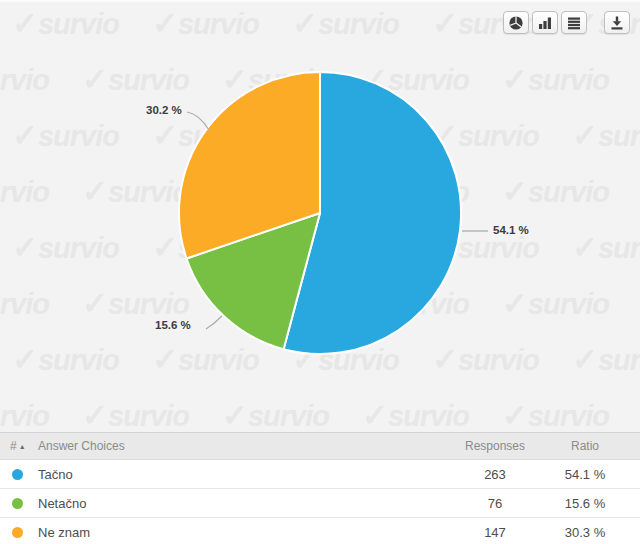 The width and height of the screenshot is (640, 544). Describe the element at coordinates (585, 446) in the screenshot. I see `header-cell-ratio: Ratio` at that location.